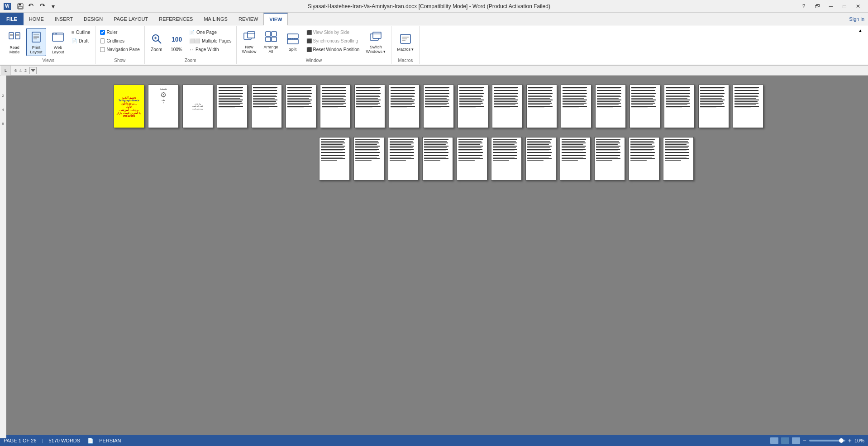  What do you see at coordinates (333, 49) in the screenshot?
I see `reset-window-button: ⬛ Reset Window Position` at bounding box center [333, 49].